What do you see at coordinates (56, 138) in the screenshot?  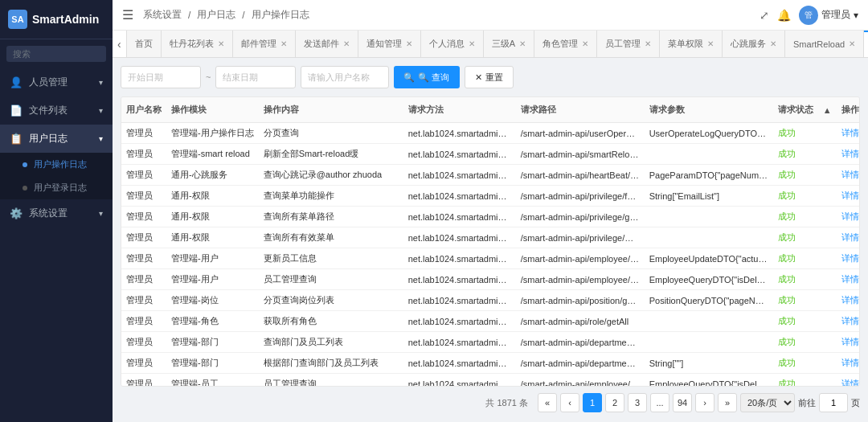 I see `sidebar-item-user-log: 📋 用户日志 ▾` at bounding box center [56, 138].